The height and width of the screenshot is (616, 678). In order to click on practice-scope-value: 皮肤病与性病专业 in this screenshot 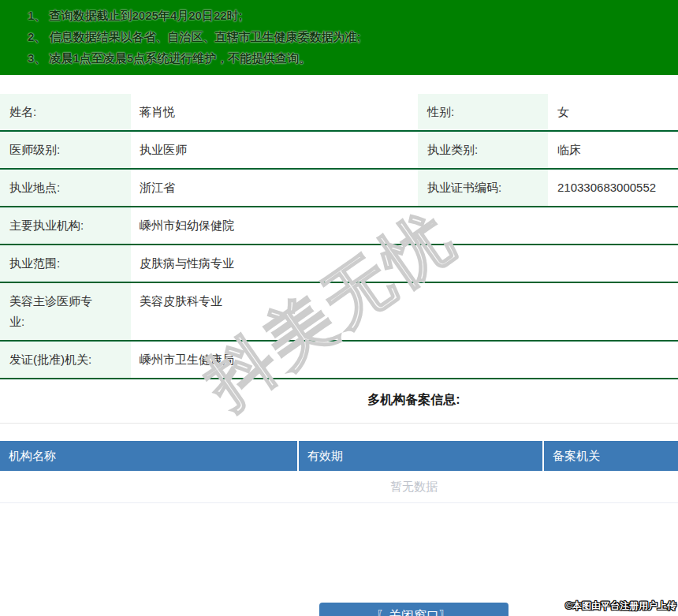, I will do `click(274, 263)`.